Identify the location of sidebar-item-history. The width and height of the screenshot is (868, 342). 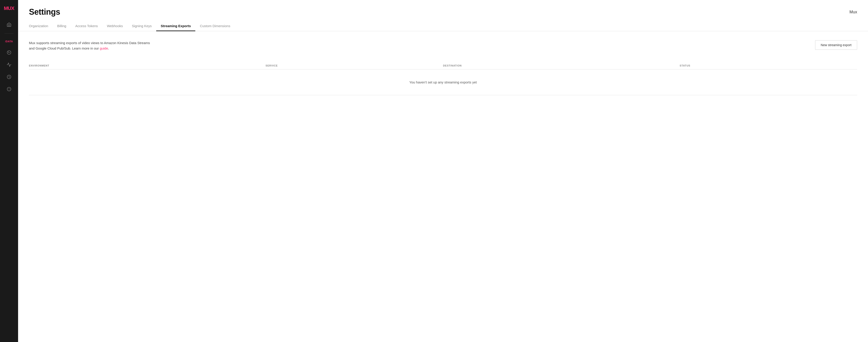
(9, 77).